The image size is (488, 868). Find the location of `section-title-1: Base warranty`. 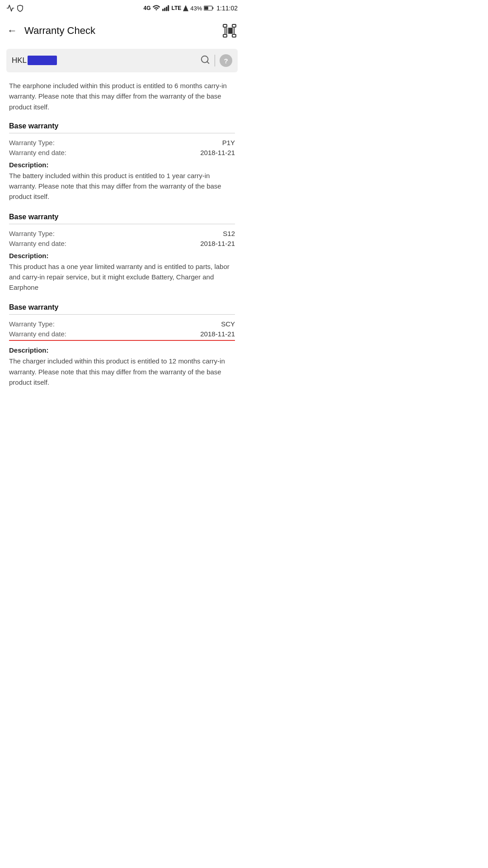

section-title-1: Base warranty is located at coordinates (122, 126).